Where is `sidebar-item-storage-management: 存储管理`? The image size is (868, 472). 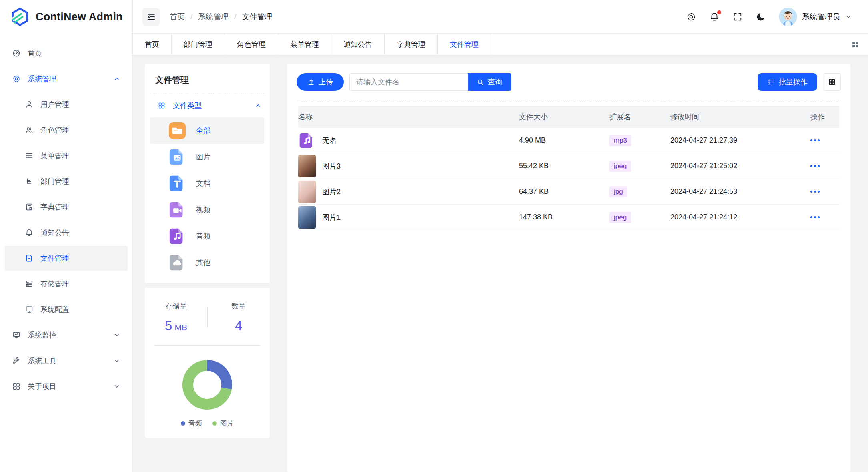
sidebar-item-storage-management: 存储管理 is located at coordinates (66, 284).